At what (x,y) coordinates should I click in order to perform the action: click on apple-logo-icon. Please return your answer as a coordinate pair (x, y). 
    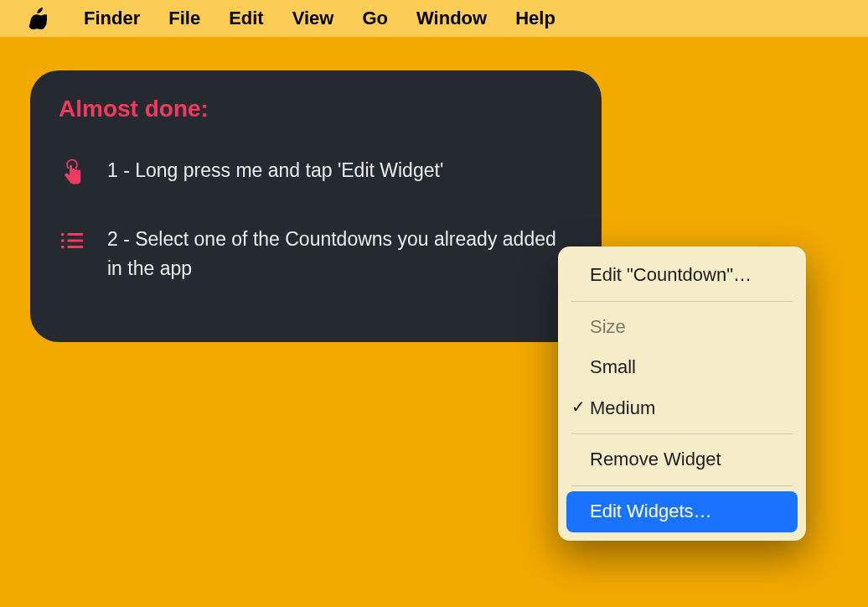
    Looking at the image, I should click on (38, 18).